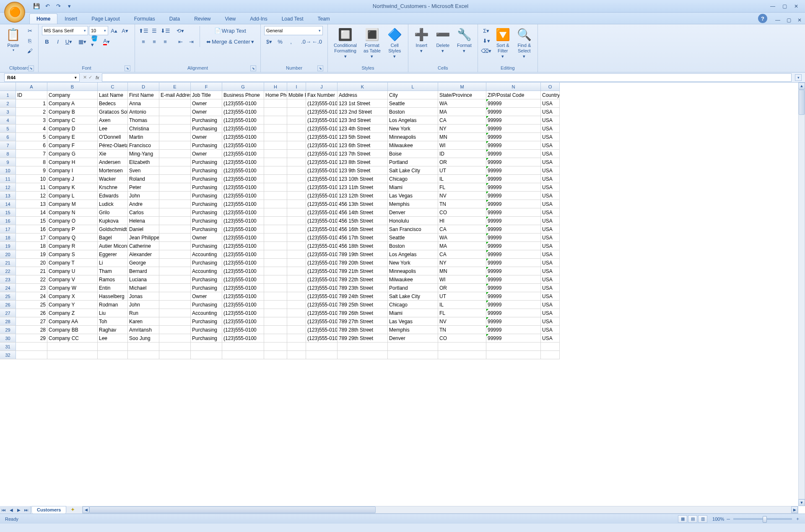 This screenshot has width=805, height=532. I want to click on row-header: 22, so click(8, 271).